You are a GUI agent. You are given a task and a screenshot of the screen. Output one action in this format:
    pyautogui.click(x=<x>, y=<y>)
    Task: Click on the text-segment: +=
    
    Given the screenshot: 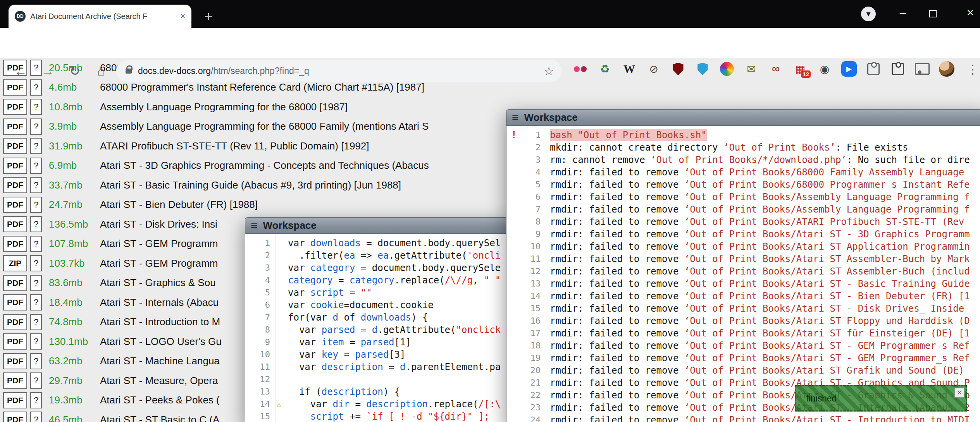 What is the action you would take?
    pyautogui.click(x=355, y=417)
    